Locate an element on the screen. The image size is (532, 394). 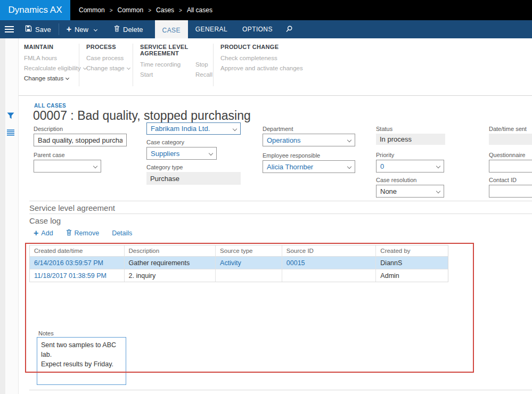
change-status-button: Change status is located at coordinates (48, 78).